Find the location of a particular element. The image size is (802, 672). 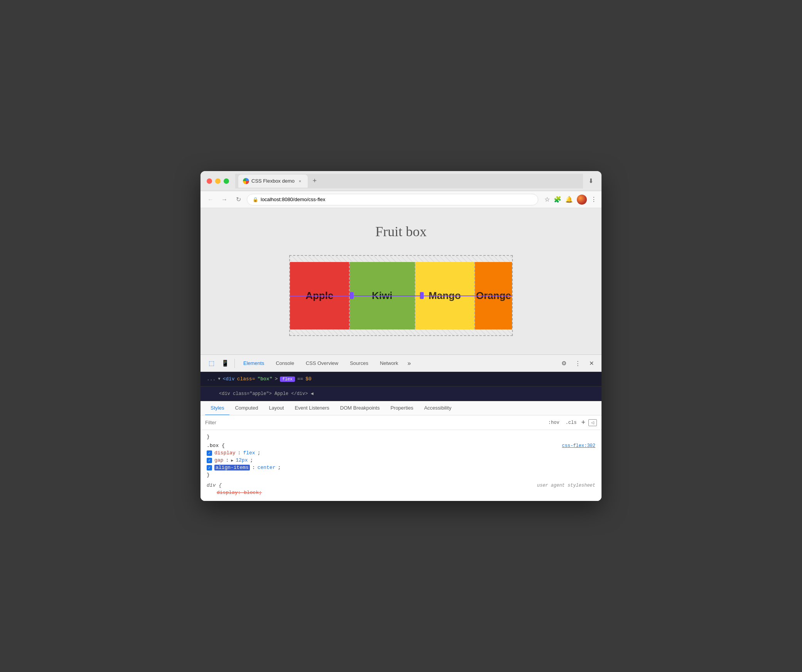

tab-css-overview: CSS Overview is located at coordinates (322, 363).